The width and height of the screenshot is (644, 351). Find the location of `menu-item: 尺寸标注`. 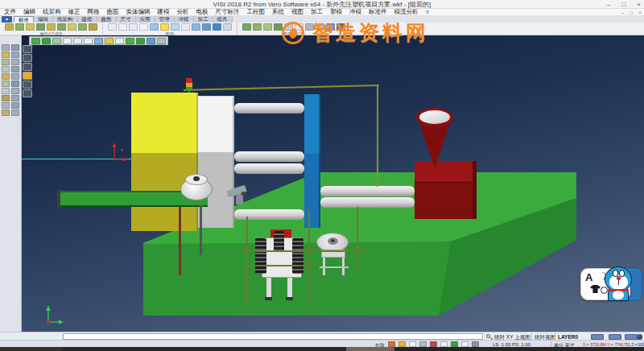

menu-item: 尺寸标注 is located at coordinates (228, 12).